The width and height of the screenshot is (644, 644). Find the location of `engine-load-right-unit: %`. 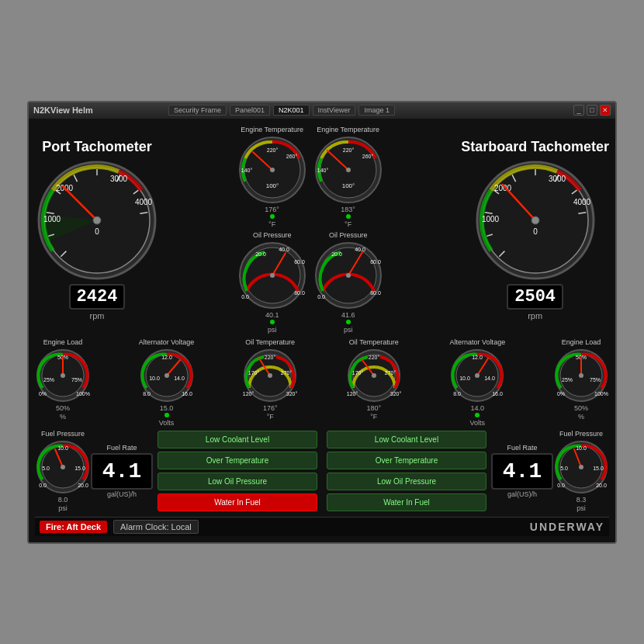

engine-load-right-unit: % is located at coordinates (581, 417).